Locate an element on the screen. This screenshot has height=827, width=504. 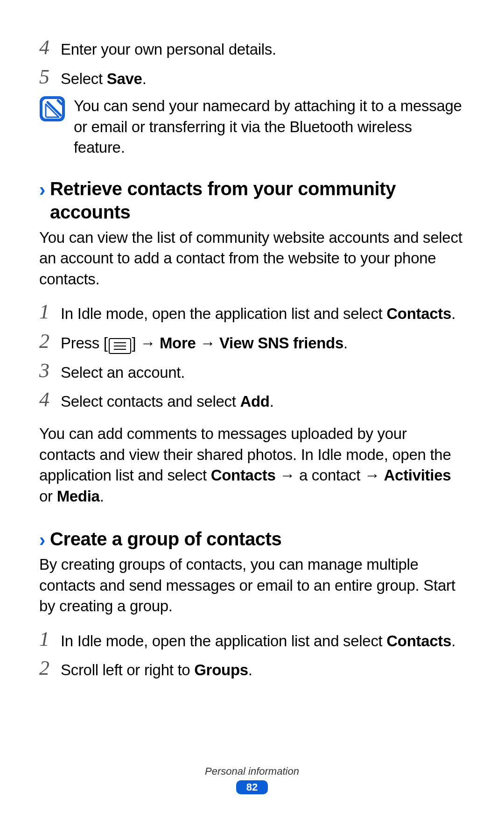
menu-key-icon is located at coordinates (120, 346).